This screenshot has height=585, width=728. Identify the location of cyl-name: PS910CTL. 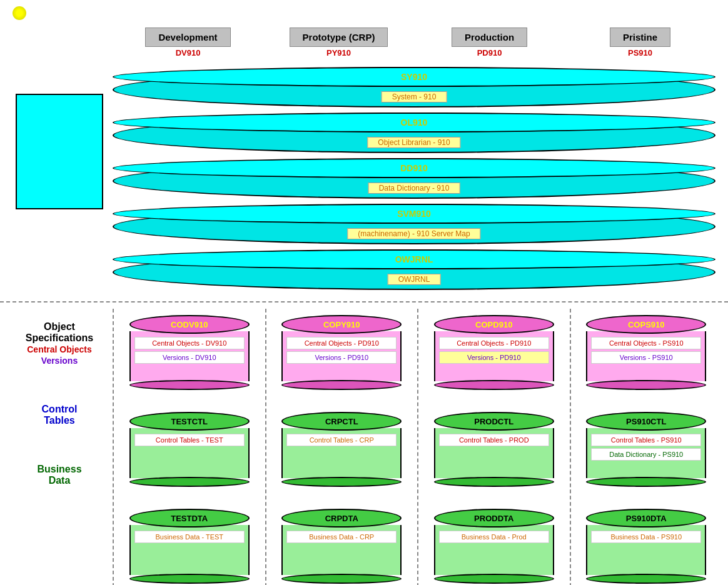
(646, 421).